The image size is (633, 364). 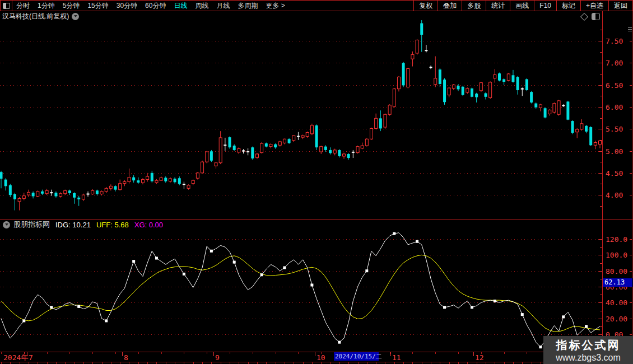 I want to click on menu-item-fuquan: 复权, so click(x=426, y=6).